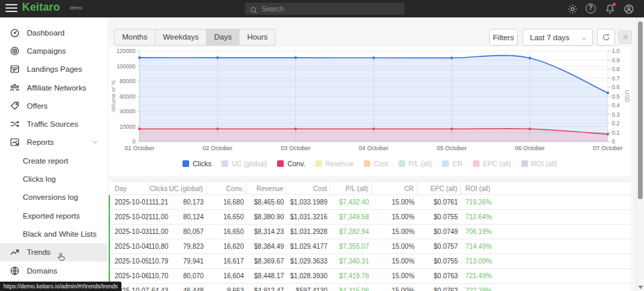 The width and height of the screenshot is (644, 291). Describe the element at coordinates (136, 38) in the screenshot. I see `tab-months: Months` at that location.